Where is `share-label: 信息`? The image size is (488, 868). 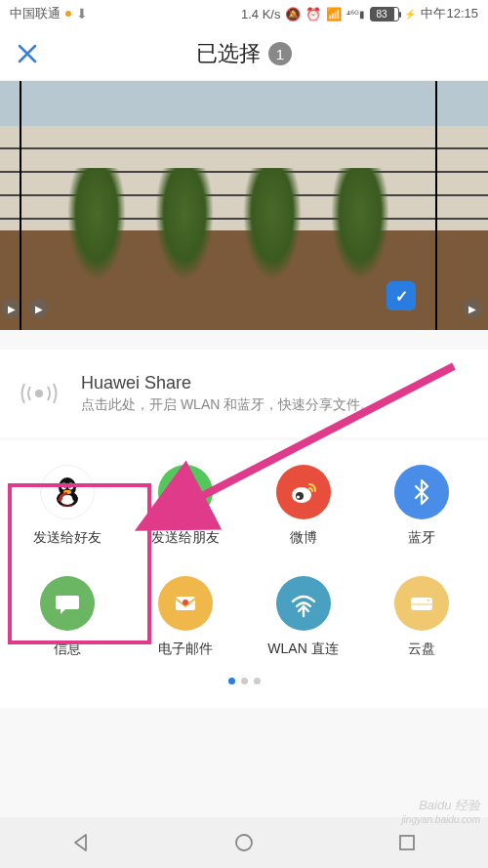 share-label: 信息 is located at coordinates (67, 649).